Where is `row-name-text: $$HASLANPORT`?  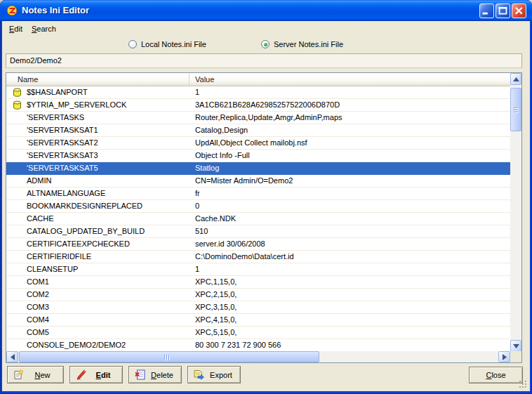
row-name-text: $$HASLANPORT is located at coordinates (58, 92).